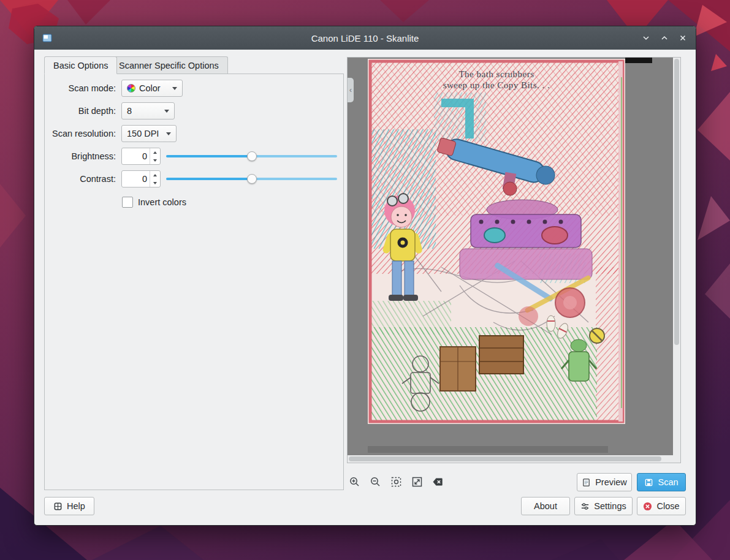 The width and height of the screenshot is (730, 560). Describe the element at coordinates (80, 111) in the screenshot. I see `bit-depth-label: Bit depth:` at that location.